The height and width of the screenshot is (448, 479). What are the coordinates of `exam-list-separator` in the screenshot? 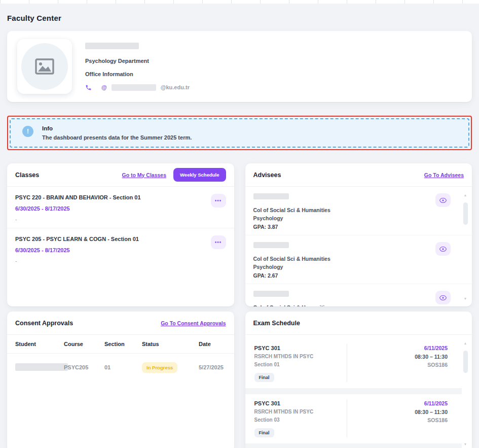 It's located at (354, 445).